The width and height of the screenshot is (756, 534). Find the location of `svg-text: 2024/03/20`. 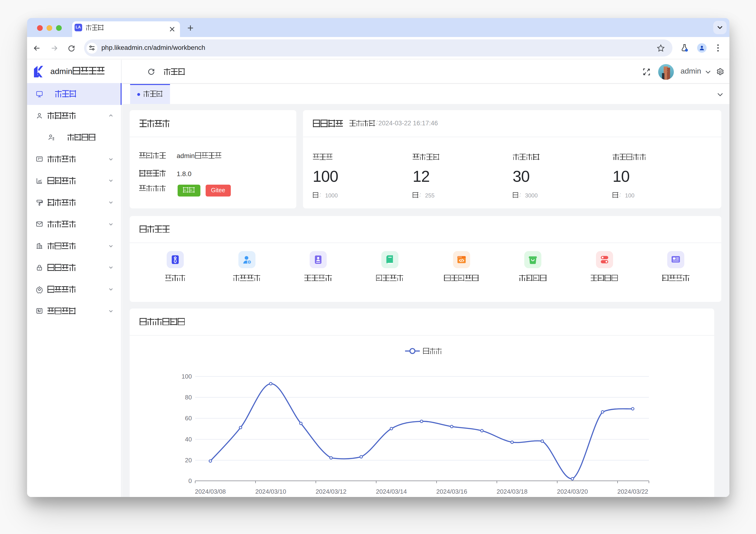

svg-text: 2024/03/20 is located at coordinates (572, 492).